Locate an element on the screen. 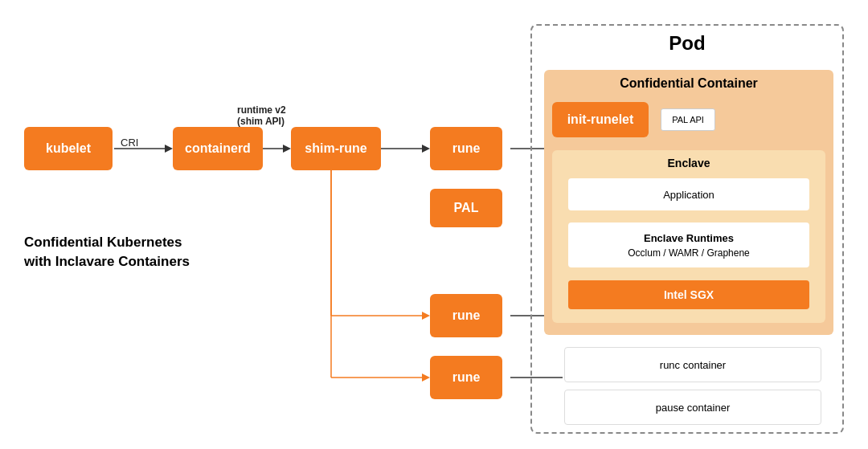 The image size is (868, 449). enclave-box: Enclave Application Enclave Runtimes Occ… is located at coordinates (689, 236).